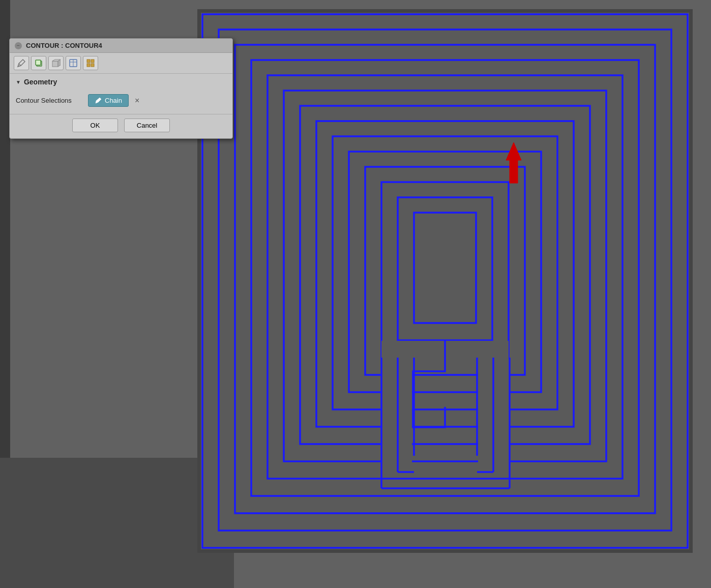 Image resolution: width=711 pixels, height=588 pixels. I want to click on chain-button: Chain, so click(108, 101).